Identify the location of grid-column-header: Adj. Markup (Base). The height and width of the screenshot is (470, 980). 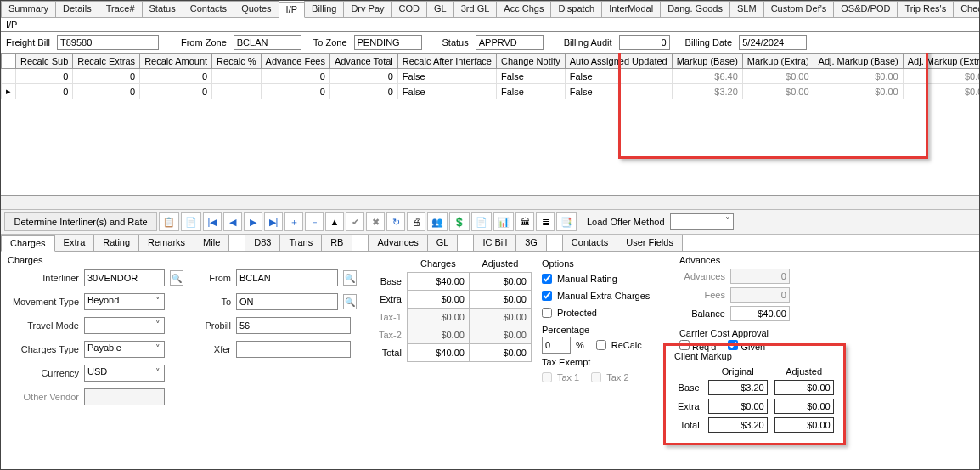
(858, 61).